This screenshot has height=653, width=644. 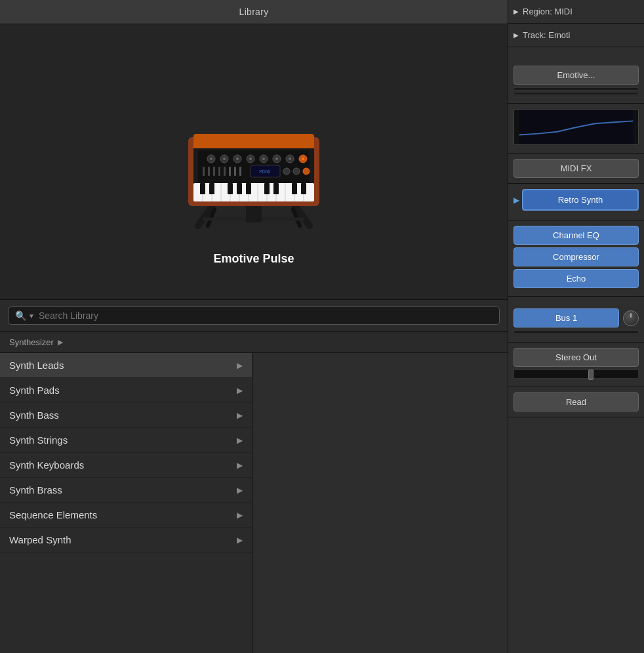 I want to click on category-label: Synth Strings, so click(x=38, y=440).